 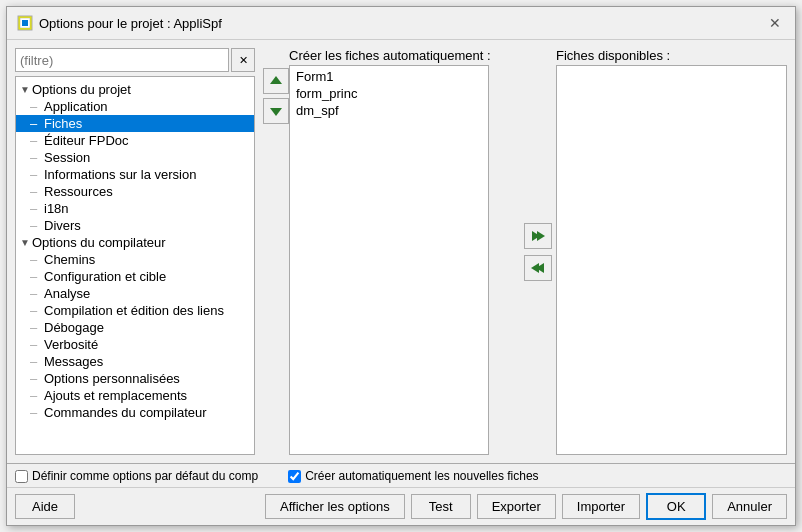 I want to click on tree-item-ressources: Ressources, so click(x=135, y=192).